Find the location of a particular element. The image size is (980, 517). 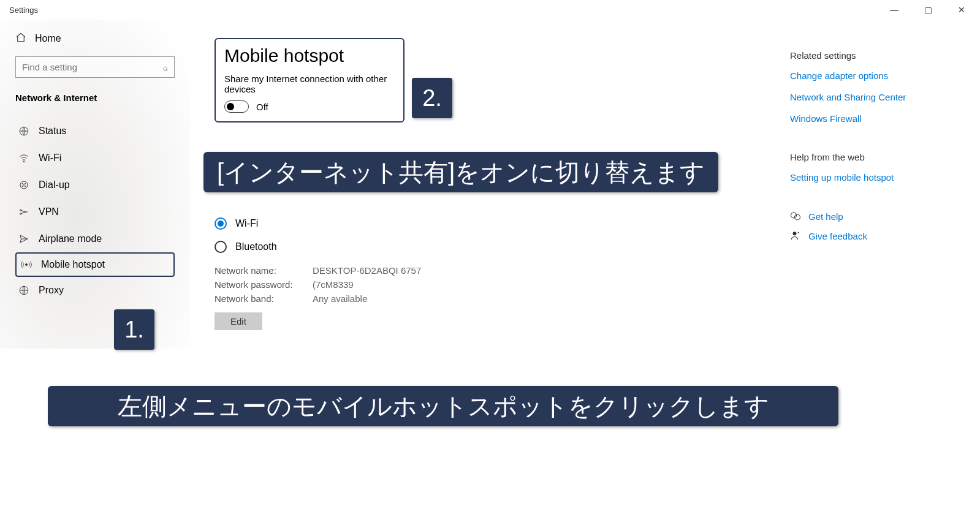

hotspot-icon is located at coordinates (26, 265).